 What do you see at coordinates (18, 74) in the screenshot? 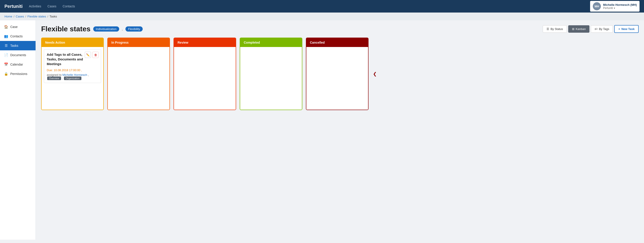
I see `sidebar-item-permissions: 🔒 Permissions` at bounding box center [18, 74].